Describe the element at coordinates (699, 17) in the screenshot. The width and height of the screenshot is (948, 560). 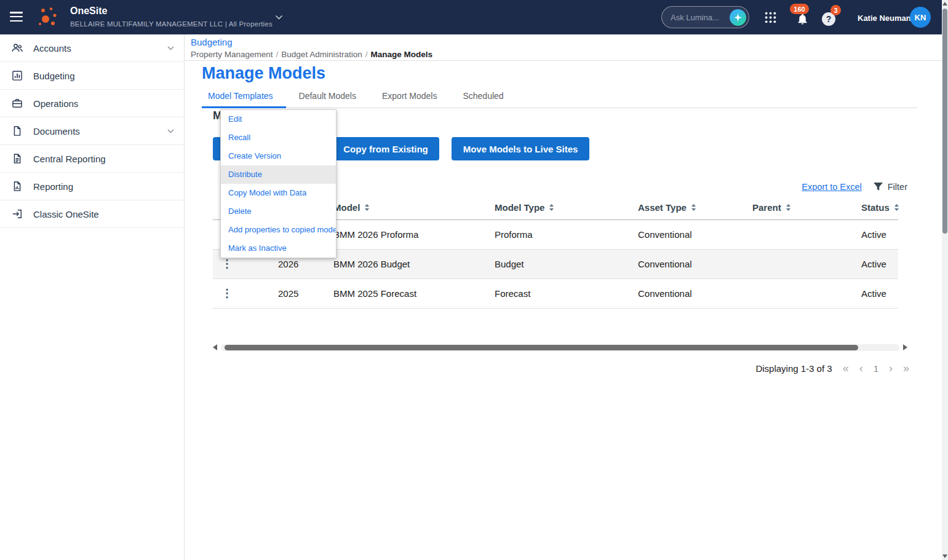
I see `search-input` at that location.